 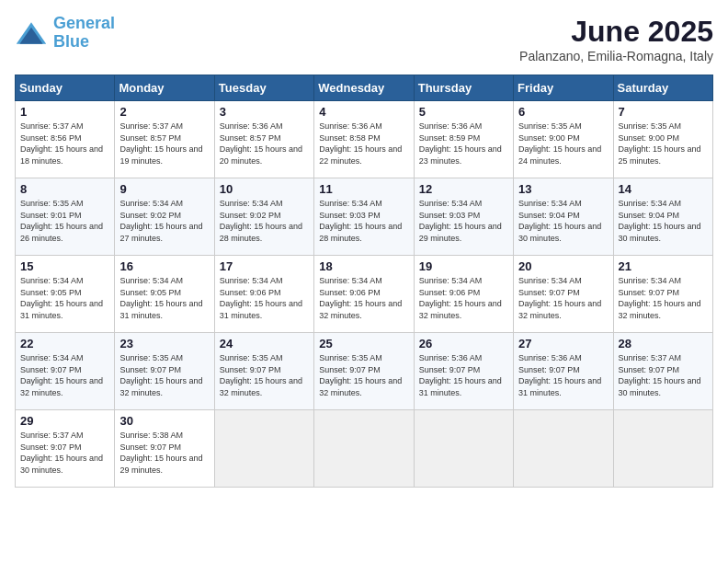 I want to click on header-row: Sunday Monday Tuesday Wednesday Thursday…, so click(x=364, y=88).